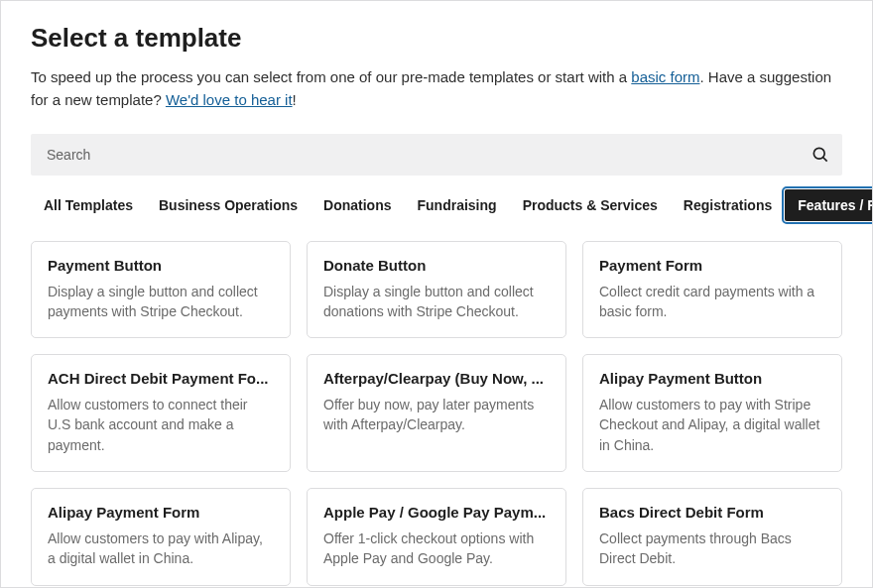 The height and width of the screenshot is (588, 873). What do you see at coordinates (829, 205) in the screenshot?
I see `tab-features-functionality: Features / Functionality` at bounding box center [829, 205].